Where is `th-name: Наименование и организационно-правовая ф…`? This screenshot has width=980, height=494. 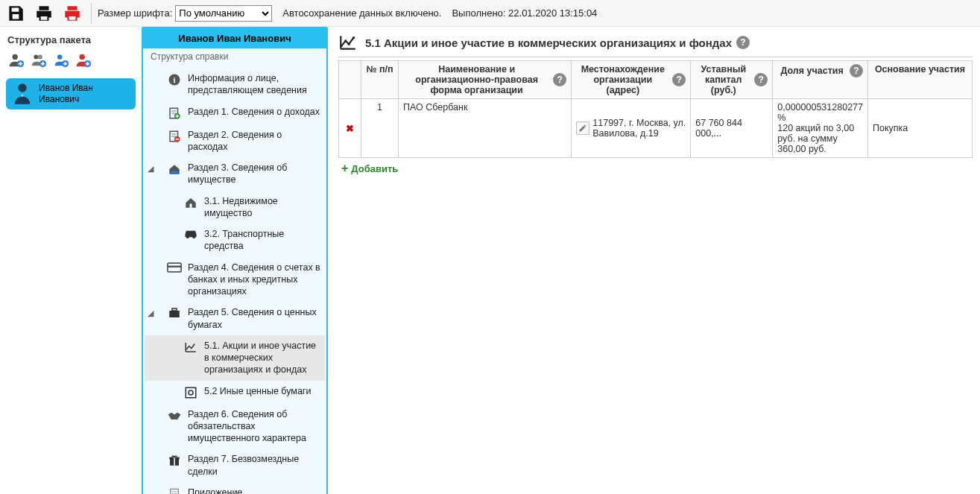
th-name: Наименование и организационно-правовая ф… is located at coordinates (485, 80).